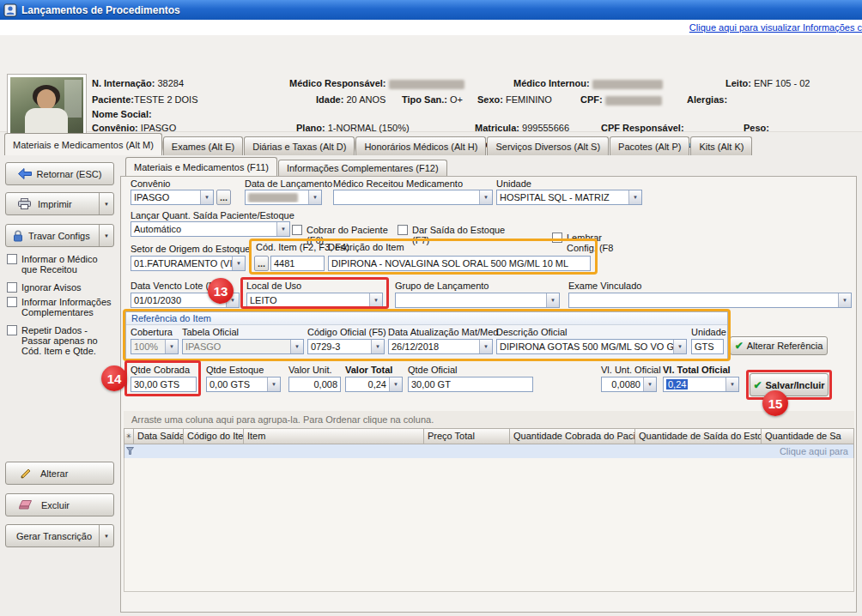  Describe the element at coordinates (775, 403) in the screenshot. I see `callout-badge-15: 15` at that location.